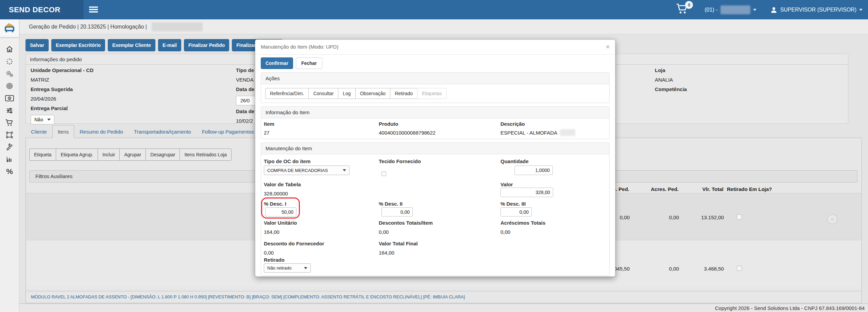  Describe the element at coordinates (163, 132) in the screenshot. I see `tab-transportadora: Transportadora/Içamento` at that location.